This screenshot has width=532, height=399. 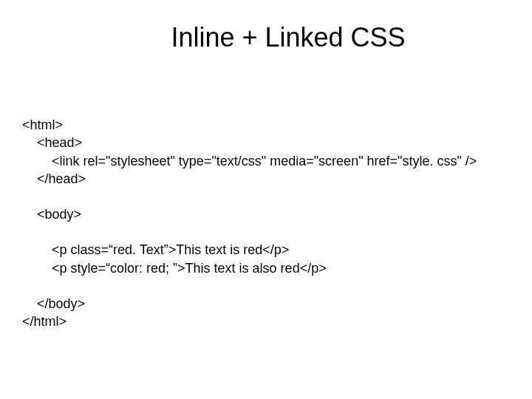 What do you see at coordinates (266, 214) in the screenshot?
I see `code-line: <body>` at bounding box center [266, 214].